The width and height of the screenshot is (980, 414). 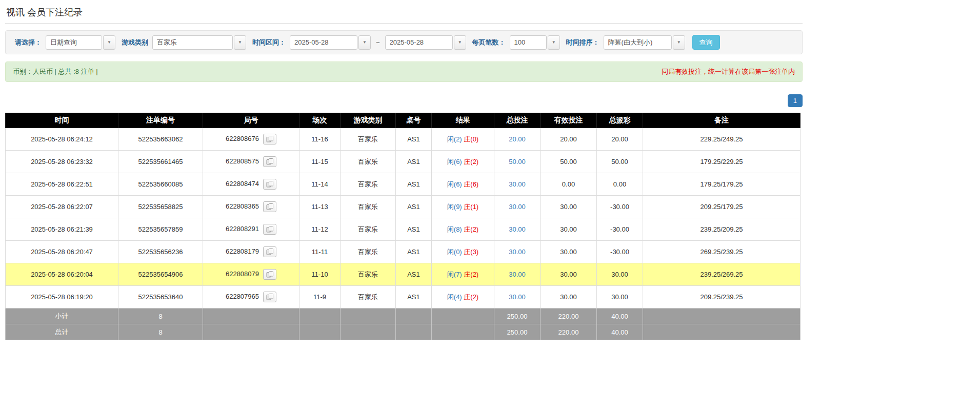 I want to click on result-player: 闲(4), so click(x=454, y=297).